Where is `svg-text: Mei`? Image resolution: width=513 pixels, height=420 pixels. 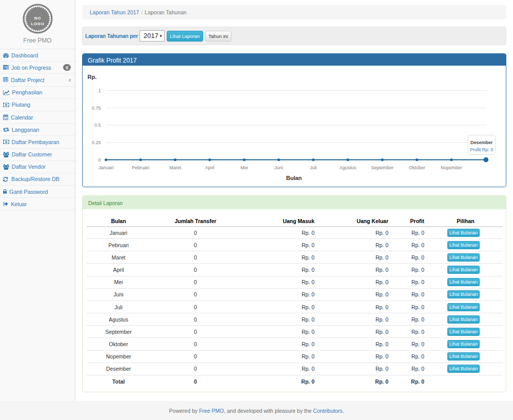
svg-text: Mei is located at coordinates (244, 168).